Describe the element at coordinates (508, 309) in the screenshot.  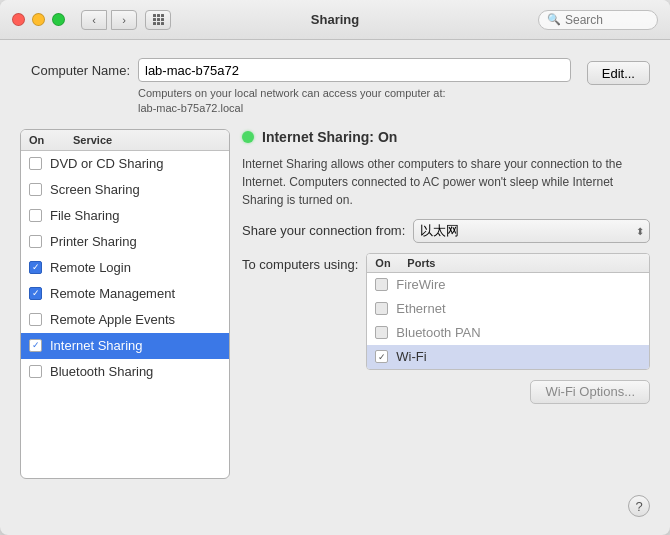
I see `table-row: Ethernet` at that location.